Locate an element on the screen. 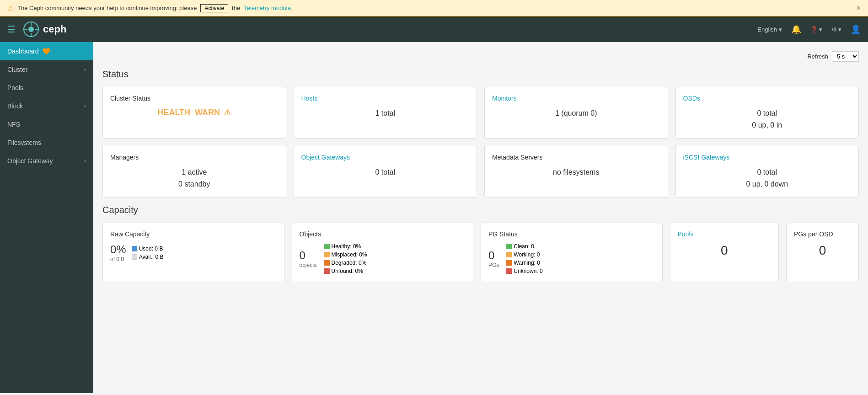 This screenshot has height=395, width=868. unfound-legend-label: Unfound: 0% is located at coordinates (348, 271).